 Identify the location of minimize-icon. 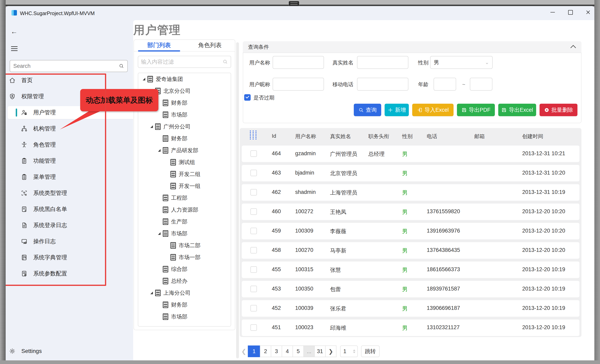
(553, 12).